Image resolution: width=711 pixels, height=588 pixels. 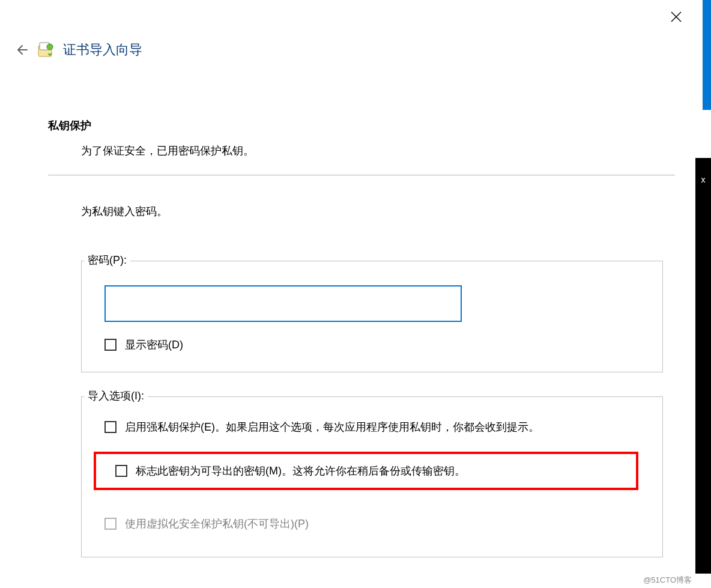 What do you see at coordinates (154, 345) in the screenshot?
I see `show-password-label: 显示密码(D)` at bounding box center [154, 345].